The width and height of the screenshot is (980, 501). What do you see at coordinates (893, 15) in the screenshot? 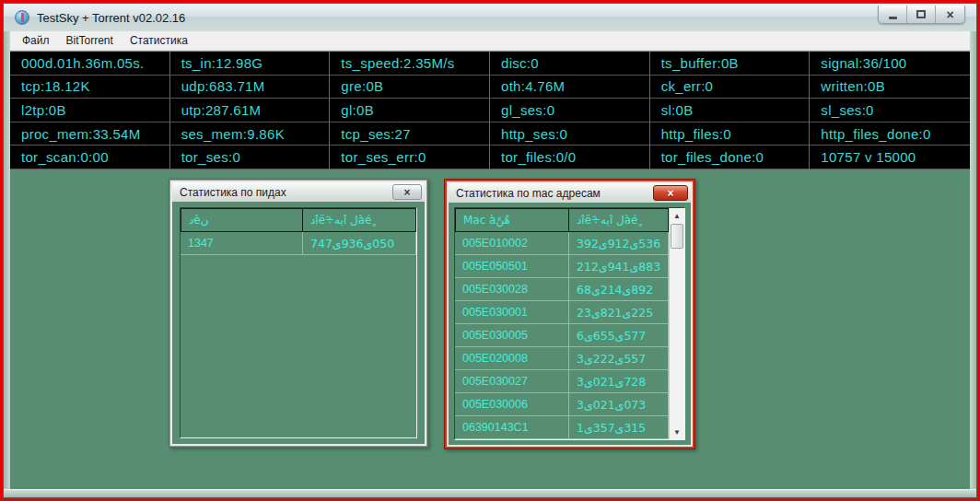
I see `minimize-button` at bounding box center [893, 15].